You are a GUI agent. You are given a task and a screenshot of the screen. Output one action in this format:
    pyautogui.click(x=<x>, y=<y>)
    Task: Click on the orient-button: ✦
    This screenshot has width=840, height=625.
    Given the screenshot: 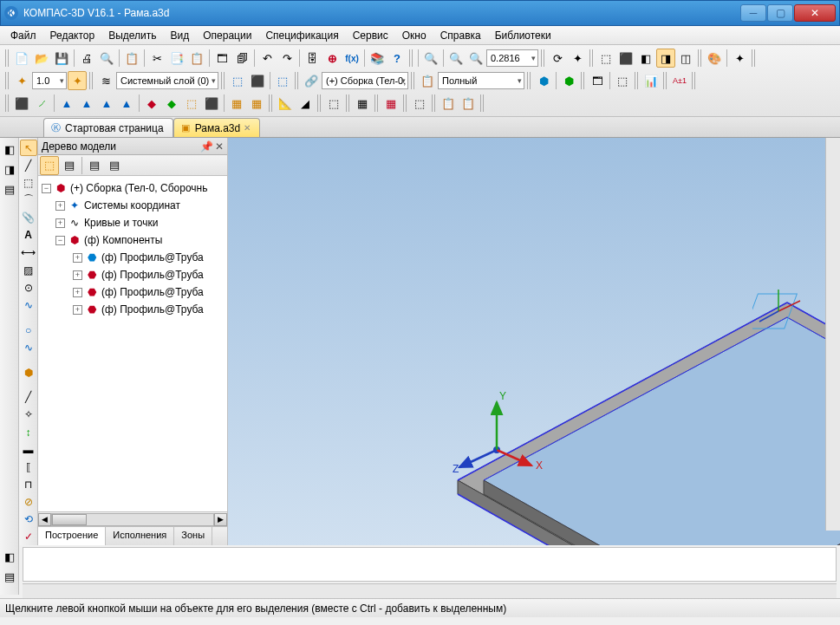 What is the action you would take?
    pyautogui.click(x=577, y=58)
    